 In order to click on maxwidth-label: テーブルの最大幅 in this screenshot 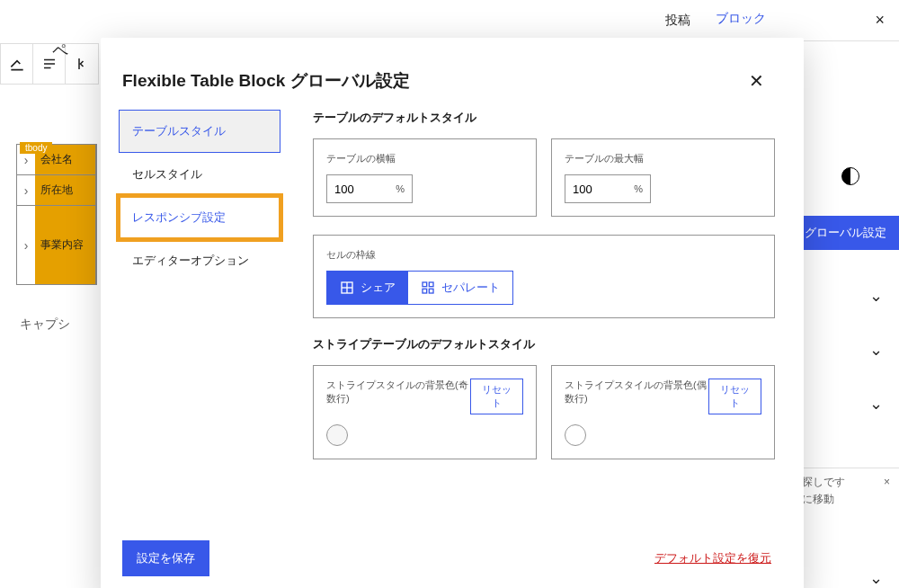, I will do `click(663, 158)`.